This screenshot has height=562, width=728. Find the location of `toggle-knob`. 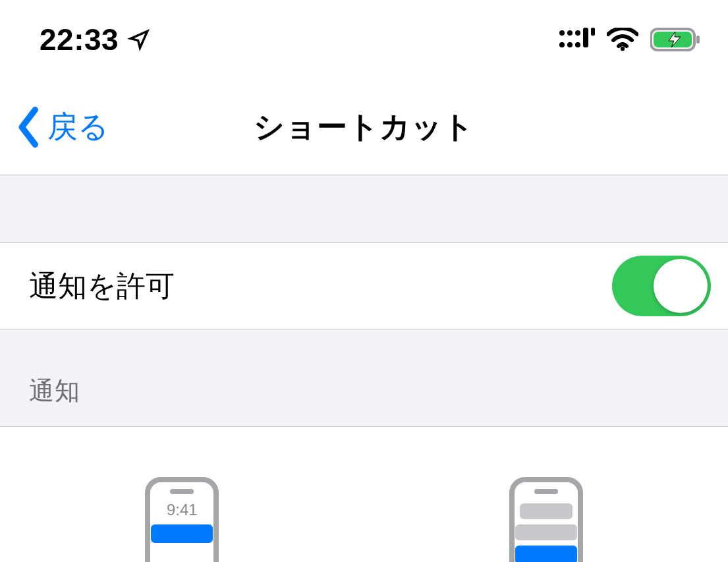

toggle-knob is located at coordinates (681, 286).